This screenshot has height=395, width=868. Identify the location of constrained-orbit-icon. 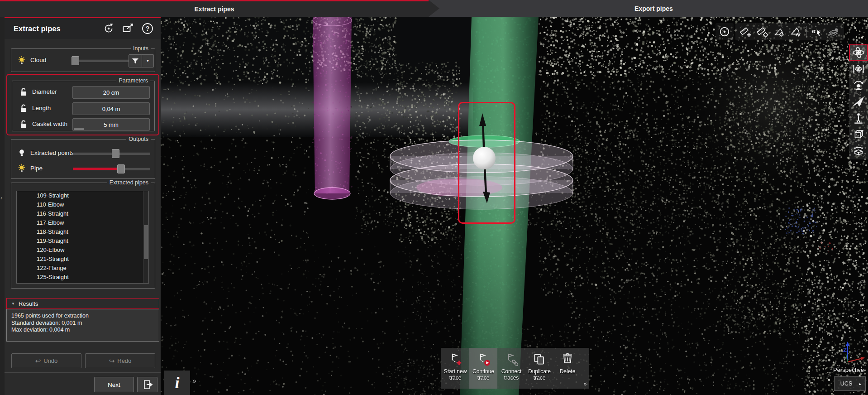
(858, 69).